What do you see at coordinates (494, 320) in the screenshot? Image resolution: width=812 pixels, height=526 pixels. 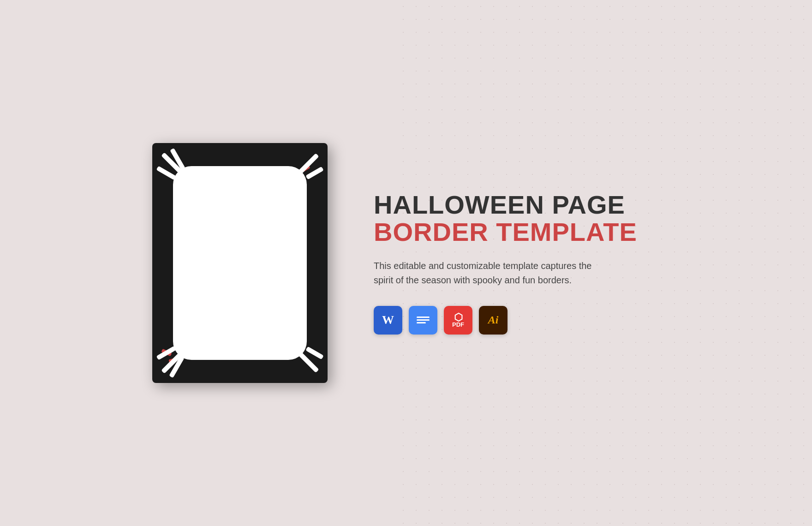 I see `ai-label: Ai` at bounding box center [494, 320].